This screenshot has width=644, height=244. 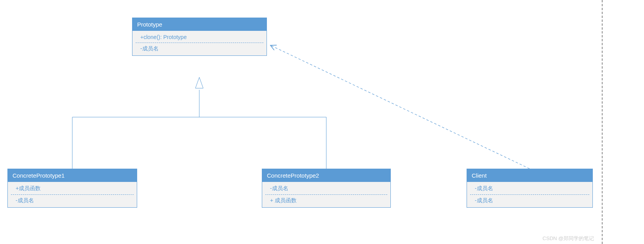 I want to click on class-header-client: Client, so click(x=530, y=176).